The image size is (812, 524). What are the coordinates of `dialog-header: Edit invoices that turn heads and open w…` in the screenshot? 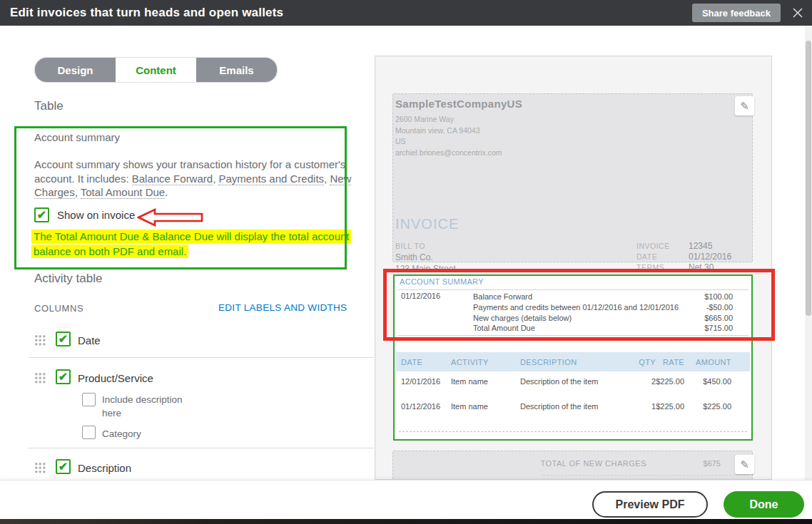 It's located at (406, 13).